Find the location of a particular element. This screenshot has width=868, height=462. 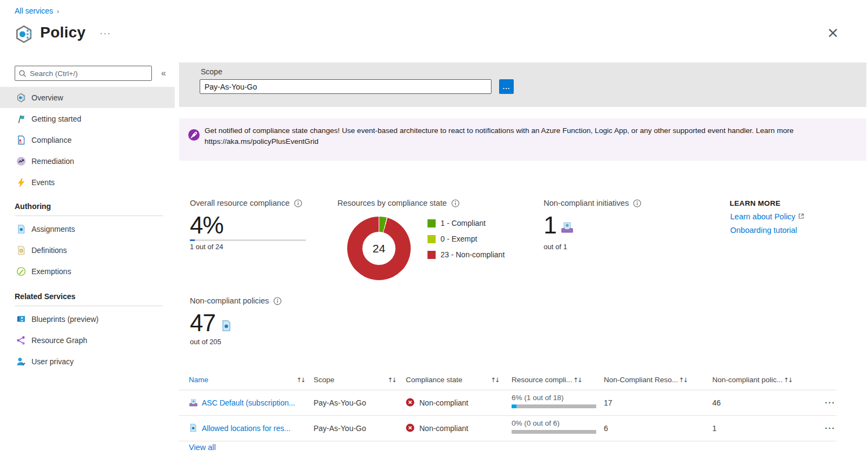

column-header-non-compliant-resources: Non-Compliant Reso...↑↓ is located at coordinates (655, 380).